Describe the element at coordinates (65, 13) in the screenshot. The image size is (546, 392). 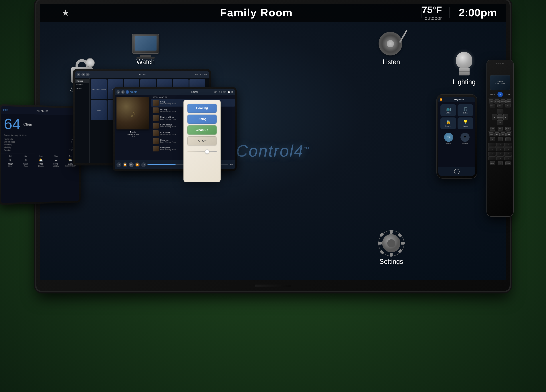
I see `star-icon: ★` at that location.